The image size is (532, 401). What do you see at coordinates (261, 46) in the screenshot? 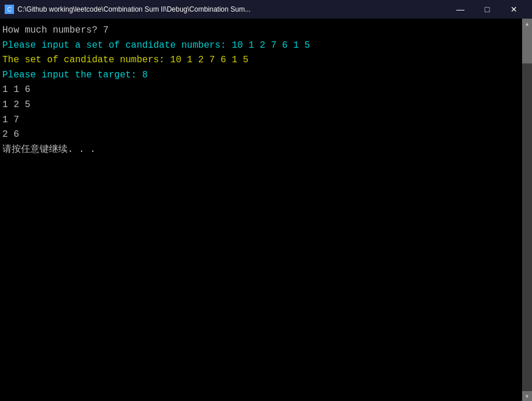
I see `console-line: Please input a set of candidate numbers:…` at bounding box center [261, 46].